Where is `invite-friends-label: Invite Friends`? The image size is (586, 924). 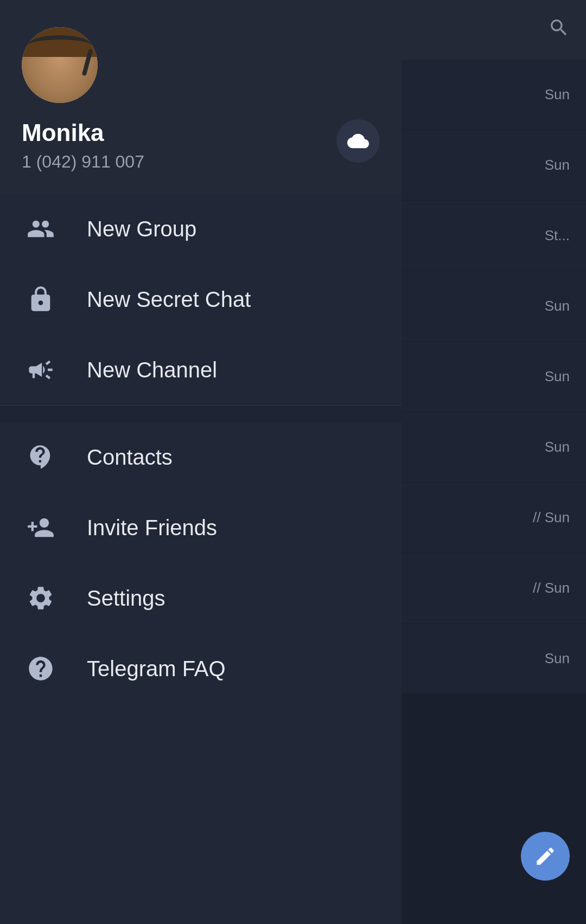 invite-friends-label: Invite Friends is located at coordinates (152, 528).